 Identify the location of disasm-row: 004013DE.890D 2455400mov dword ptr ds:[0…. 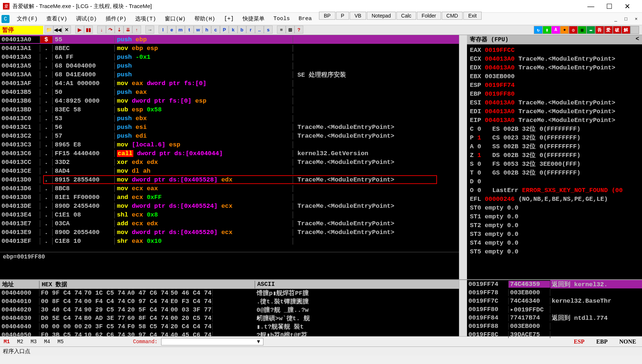
(229, 206).